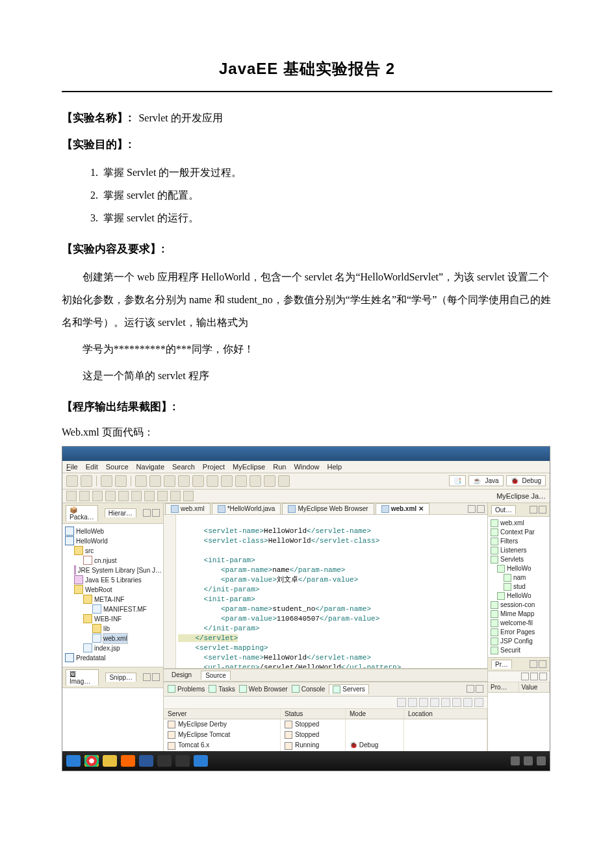 This screenshot has width=614, height=868. Describe the element at coordinates (186, 689) in the screenshot. I see `tab-problems: Problems` at that location.